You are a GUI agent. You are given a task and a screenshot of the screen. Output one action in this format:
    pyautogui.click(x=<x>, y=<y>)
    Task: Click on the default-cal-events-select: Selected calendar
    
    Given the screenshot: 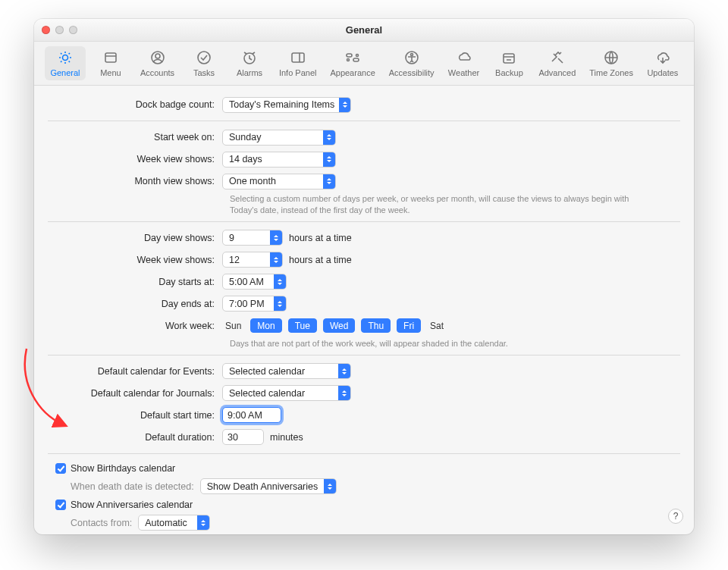 What is the action you would take?
    pyautogui.click(x=287, y=371)
    